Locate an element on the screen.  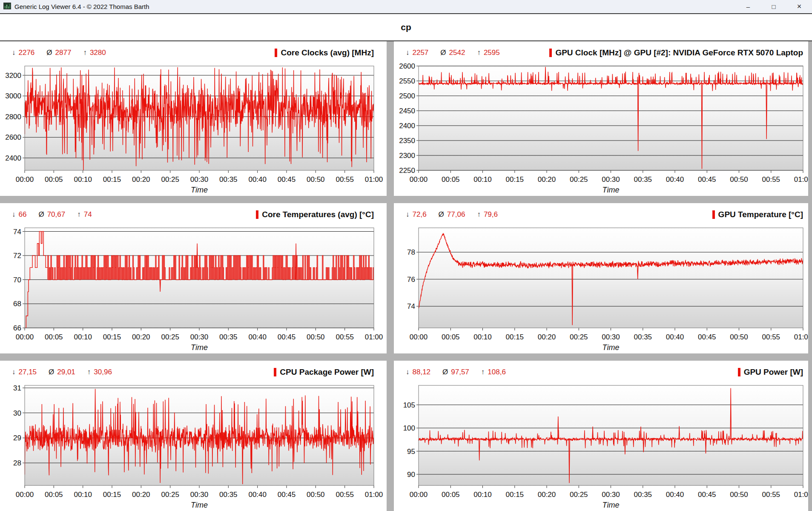
chart-stats: ↓88,12 Ø97,57 ↑108,6 is located at coordinates (456, 372).